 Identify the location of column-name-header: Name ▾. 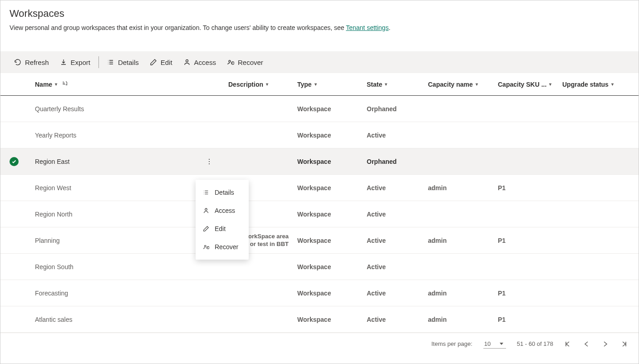
(132, 84).